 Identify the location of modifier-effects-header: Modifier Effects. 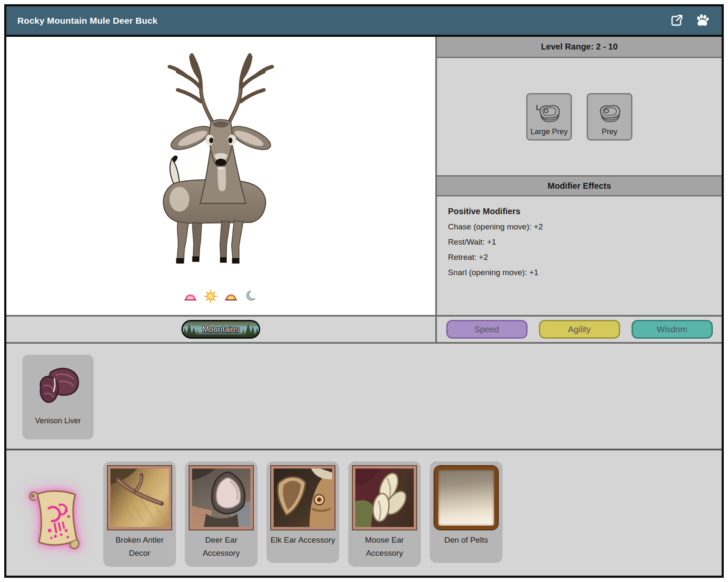
(580, 186).